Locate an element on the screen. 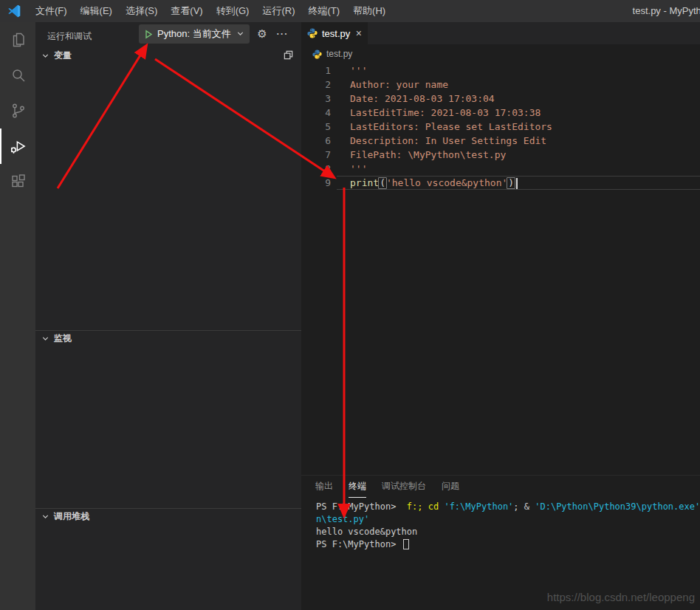 The image size is (700, 610). panel-tab: 问题 is located at coordinates (450, 487).